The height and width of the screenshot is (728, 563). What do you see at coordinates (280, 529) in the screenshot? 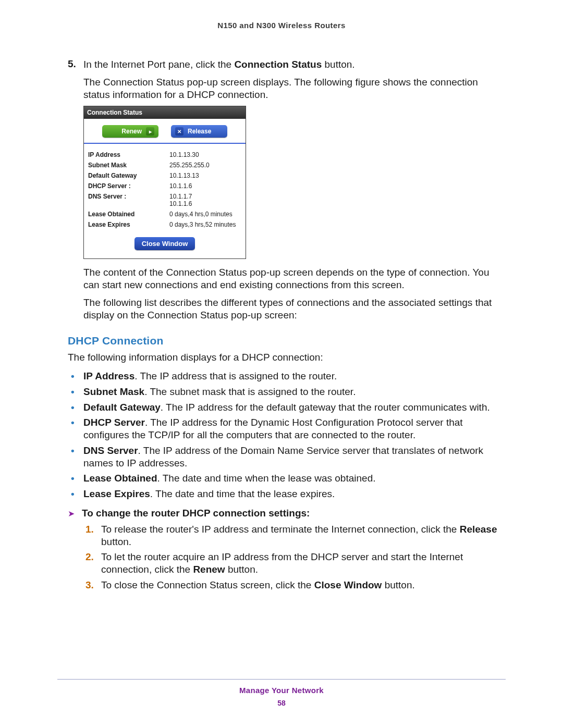
I see `step-pre: To release the router's IP address and t…` at bounding box center [280, 529].